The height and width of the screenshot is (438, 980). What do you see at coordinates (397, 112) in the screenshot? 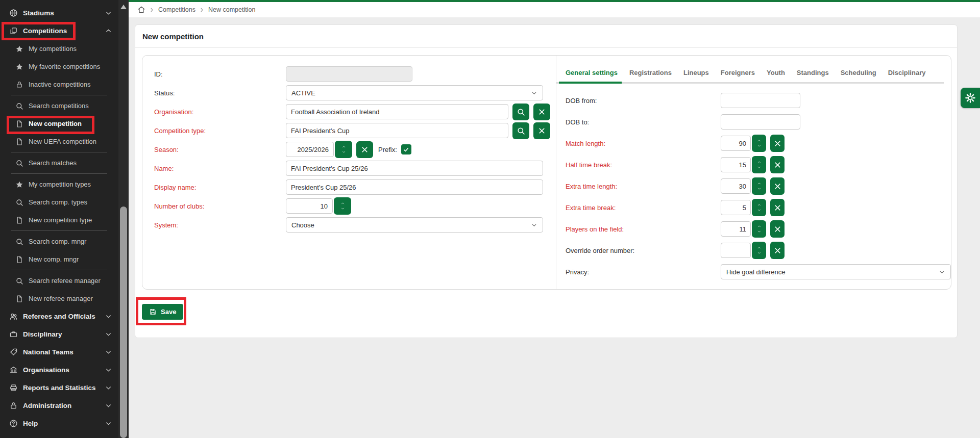
I see `organisation-field` at bounding box center [397, 112].